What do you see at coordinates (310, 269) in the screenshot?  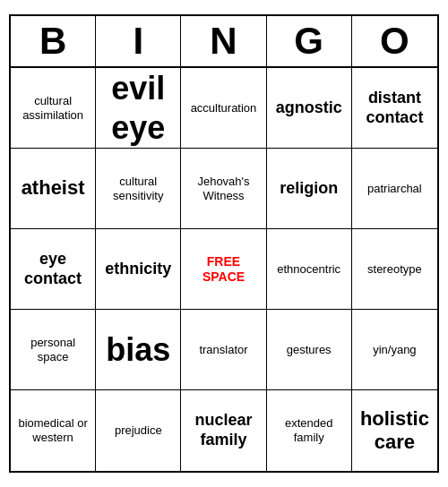 I see `bingo-cell: ethnocentric` at bounding box center [310, 269].